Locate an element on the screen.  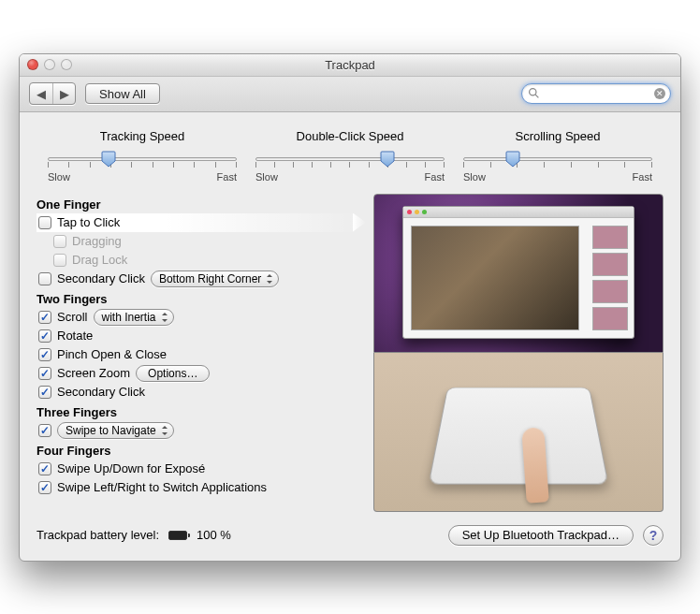
swipe-navigate-row: Swipe to Navigate is located at coordinates (198, 431).